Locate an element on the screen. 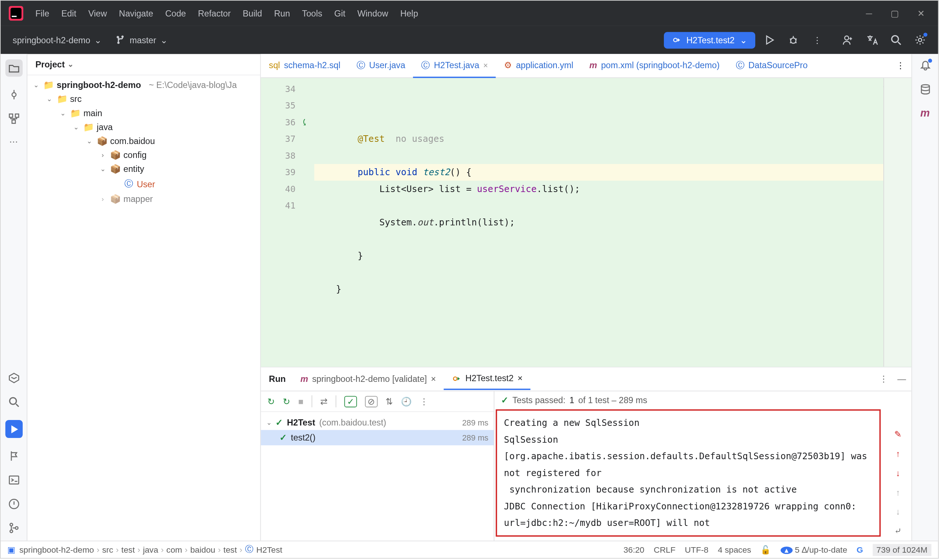  more-icon: ⋮ is located at coordinates (424, 401).